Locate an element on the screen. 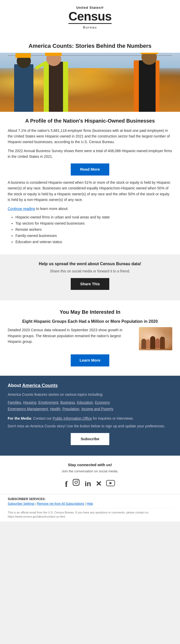 The image size is (180, 644). about-title-text: About is located at coordinates (15, 385).